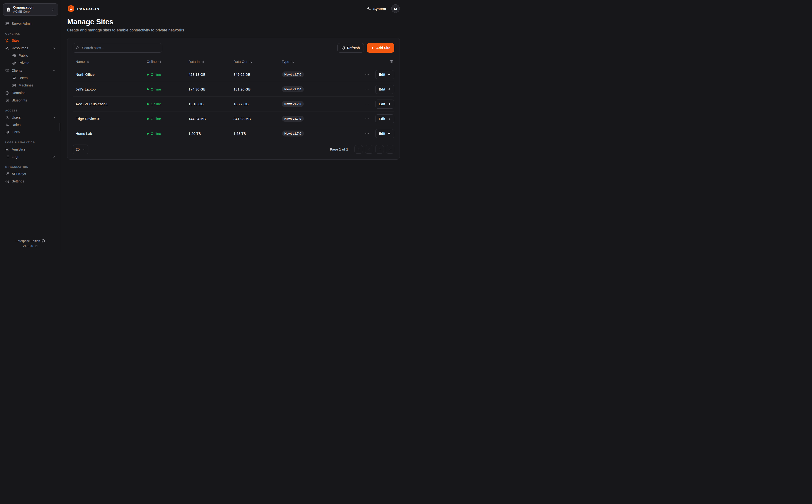  Describe the element at coordinates (31, 7) in the screenshot. I see `org-label: Organization` at that location.